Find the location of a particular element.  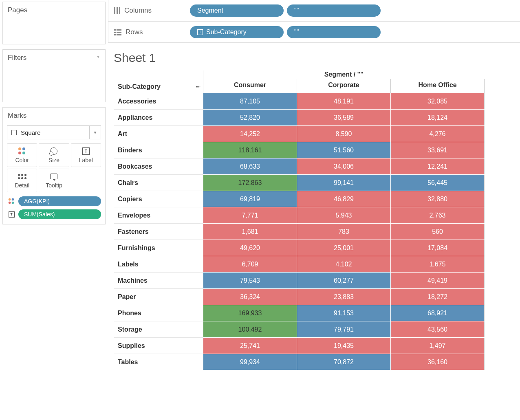

data-cell: 12,241 is located at coordinates (438, 167).